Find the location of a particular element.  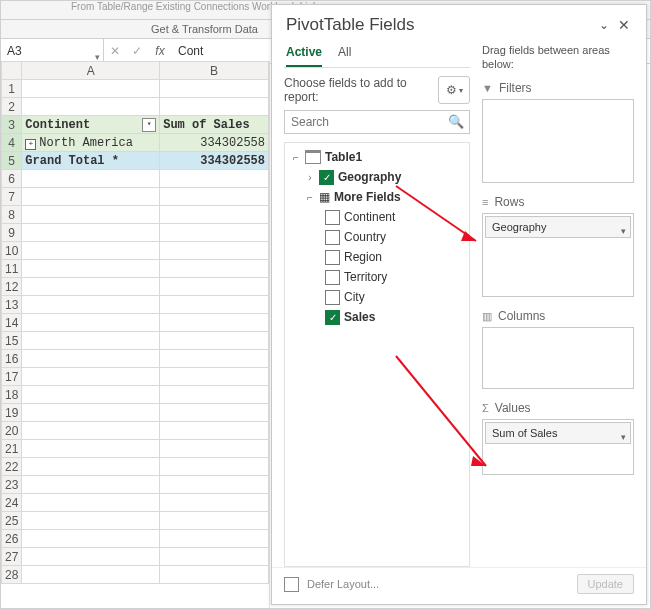

row-header: 27 is located at coordinates (12, 557).